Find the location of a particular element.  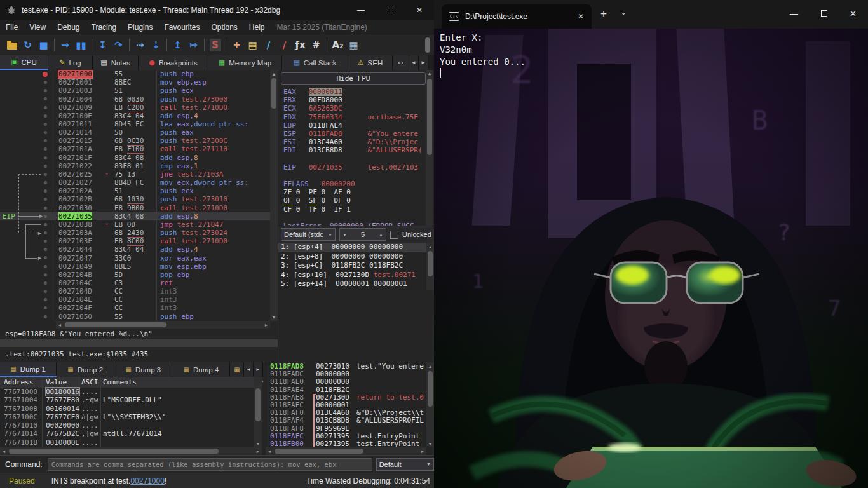

dump-row: 7767101477675D2C,]gwntdll.77671014 is located at coordinates (127, 433).